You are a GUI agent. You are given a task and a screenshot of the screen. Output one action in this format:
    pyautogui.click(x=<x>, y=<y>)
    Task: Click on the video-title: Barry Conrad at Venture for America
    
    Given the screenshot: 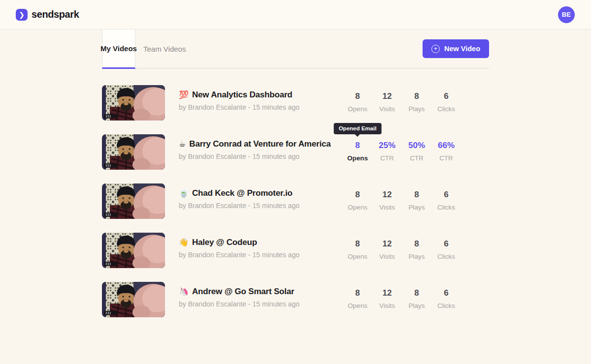 What is the action you would take?
    pyautogui.click(x=260, y=144)
    